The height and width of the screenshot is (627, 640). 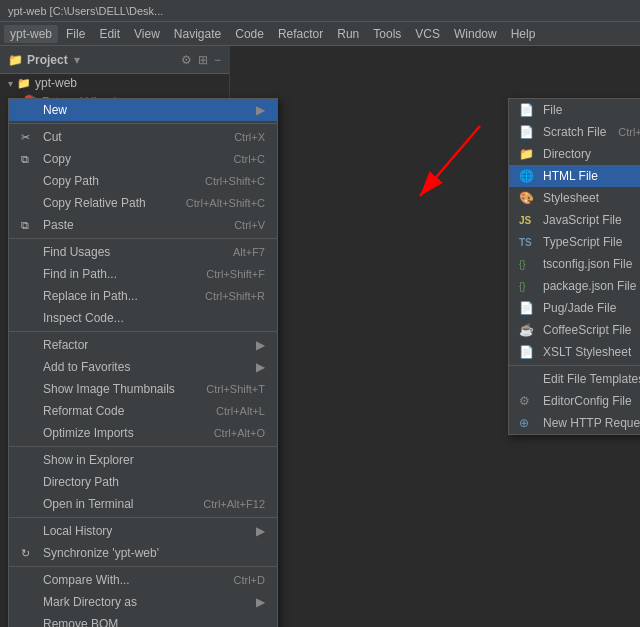 I want to click on editorconfig-icon: ⚙, so click(x=528, y=401).